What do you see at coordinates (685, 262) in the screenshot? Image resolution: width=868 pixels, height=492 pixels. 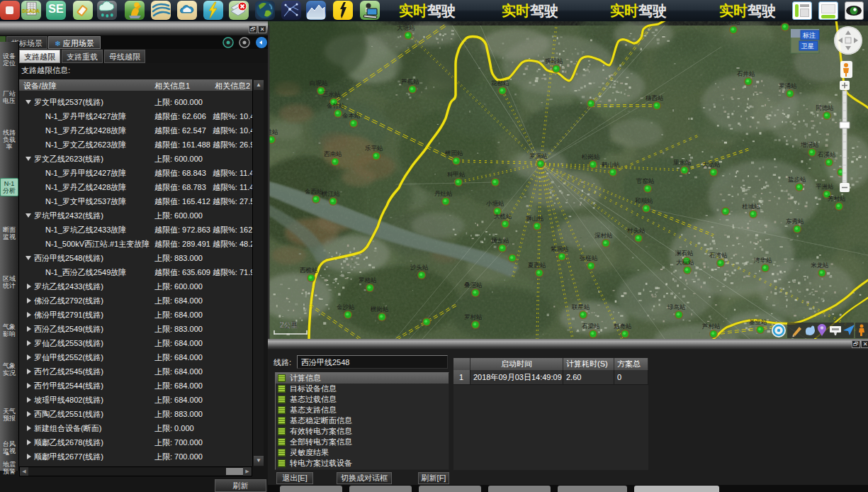 I see `svg-text: 大福站` at bounding box center [685, 262].